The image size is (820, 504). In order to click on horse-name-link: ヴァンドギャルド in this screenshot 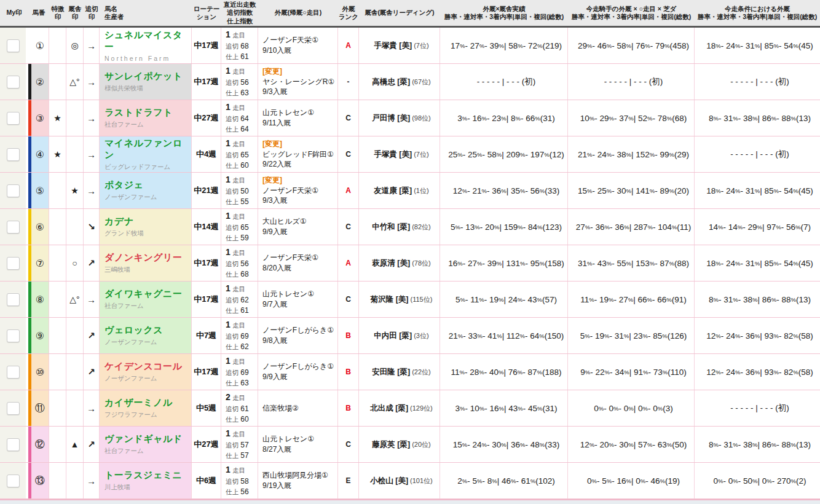, I will do `click(148, 439)`.